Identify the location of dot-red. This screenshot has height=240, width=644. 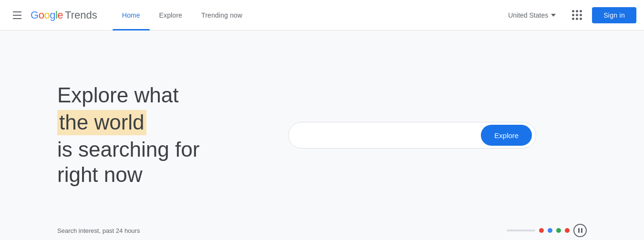
(541, 230).